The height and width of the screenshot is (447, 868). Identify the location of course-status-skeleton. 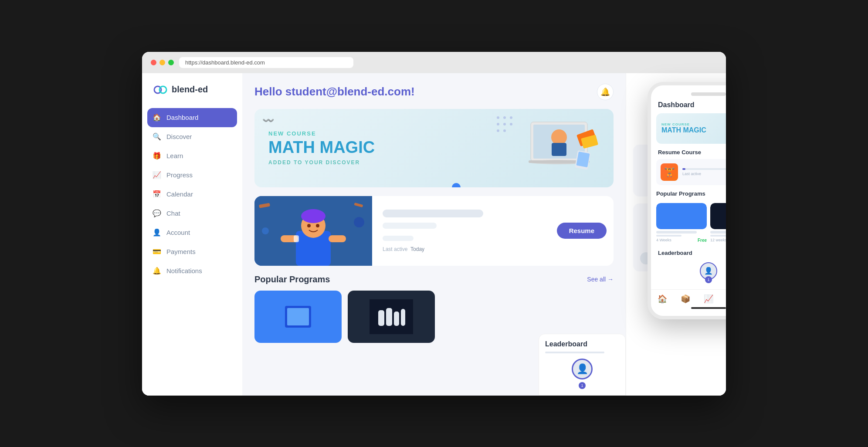
(398, 238).